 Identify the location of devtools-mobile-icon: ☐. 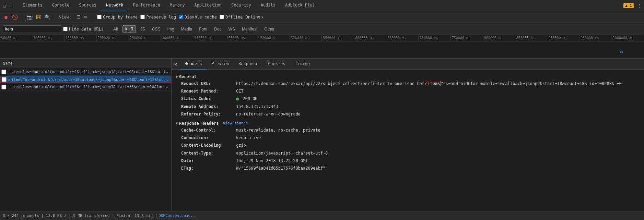
(12, 5).